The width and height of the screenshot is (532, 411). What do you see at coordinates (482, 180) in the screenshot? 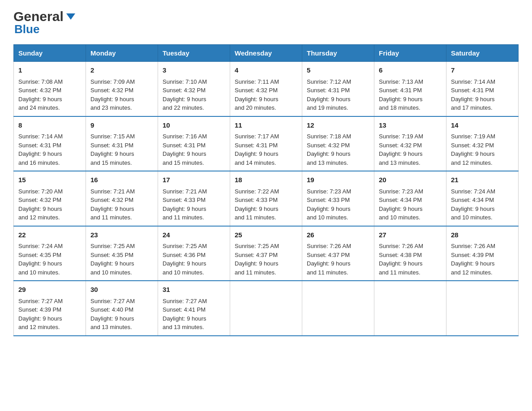
I see `day-number: 21` at bounding box center [482, 180].